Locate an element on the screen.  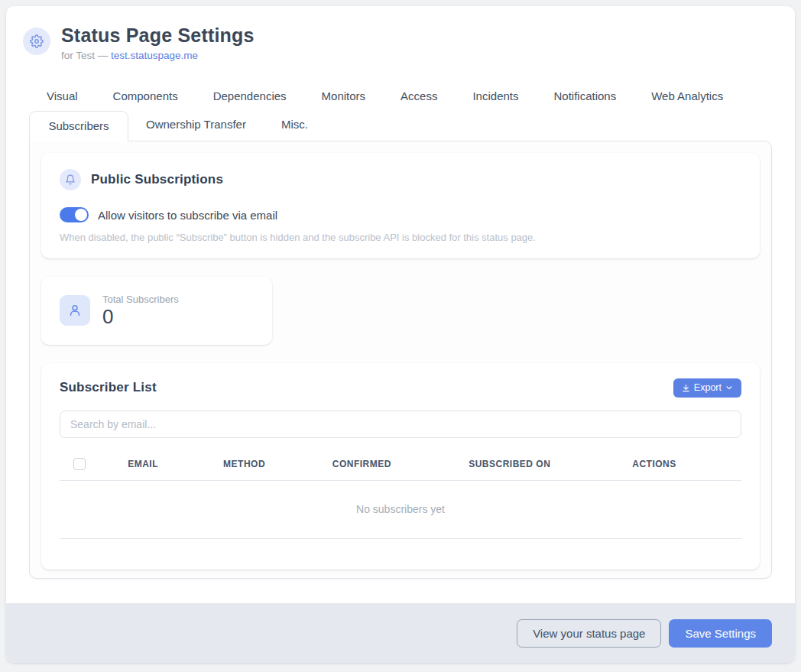
page-header: Status Page Settings for Test — test.sta… is located at coordinates (400, 34).